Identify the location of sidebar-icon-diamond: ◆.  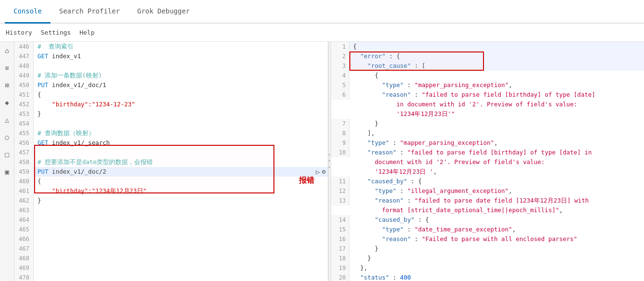
(7, 102).